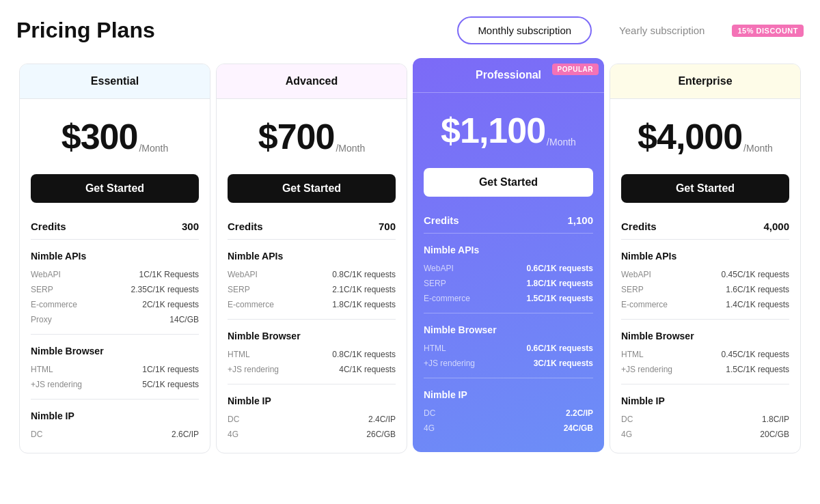  Describe the element at coordinates (312, 369) in the screenshot. I see `feature-row: +JS rendering4C/1K requests` at that location.